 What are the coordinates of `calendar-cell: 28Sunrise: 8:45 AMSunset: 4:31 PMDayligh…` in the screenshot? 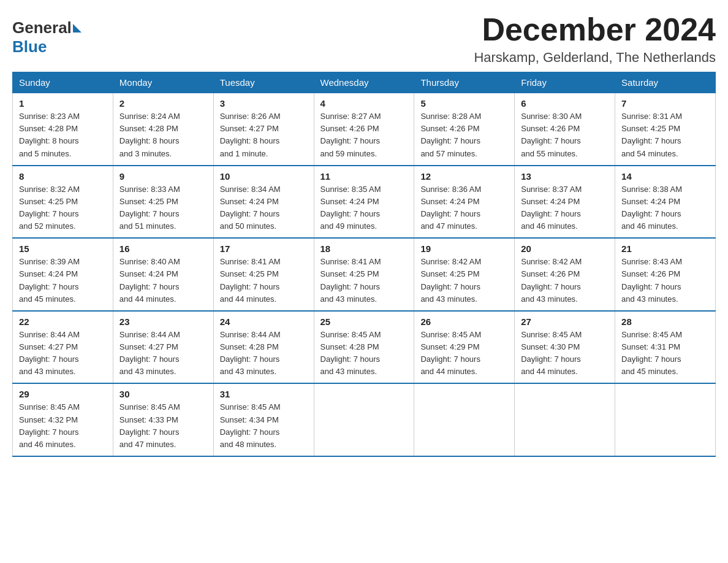 It's located at (665, 347).